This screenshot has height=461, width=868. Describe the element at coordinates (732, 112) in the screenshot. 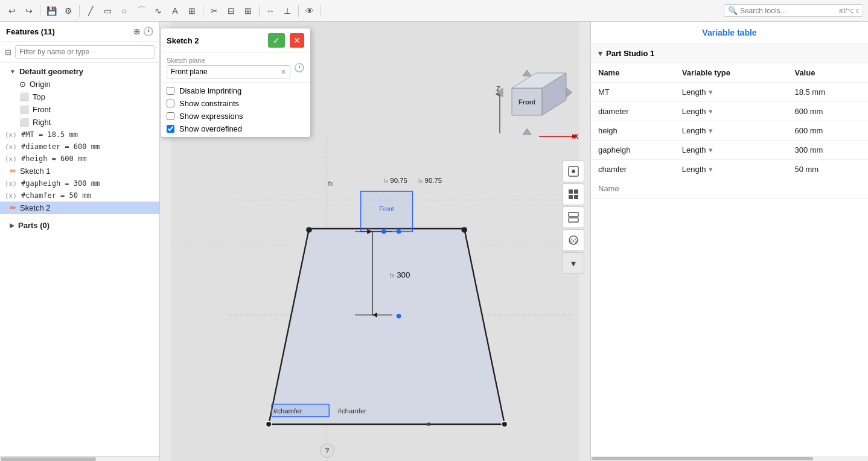

I see `cell-type-1: Length ▾` at that location.